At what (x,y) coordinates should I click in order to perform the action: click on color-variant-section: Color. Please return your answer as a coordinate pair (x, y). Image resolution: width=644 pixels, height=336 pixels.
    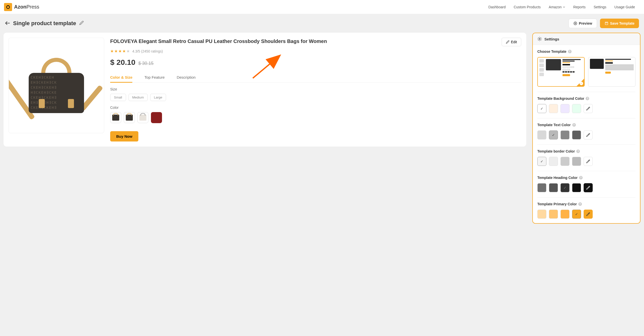
    Looking at the image, I should click on (316, 114).